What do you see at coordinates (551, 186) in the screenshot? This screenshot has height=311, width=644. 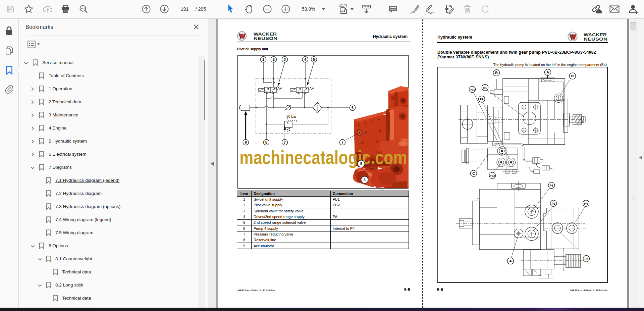 I see `svg-text: P1` at bounding box center [551, 186].